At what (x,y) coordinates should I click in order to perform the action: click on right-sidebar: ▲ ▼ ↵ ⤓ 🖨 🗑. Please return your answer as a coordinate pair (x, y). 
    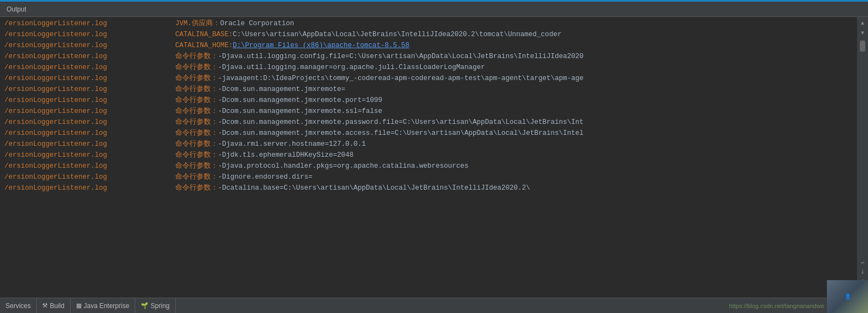
    Looking at the image, I should click on (863, 157).